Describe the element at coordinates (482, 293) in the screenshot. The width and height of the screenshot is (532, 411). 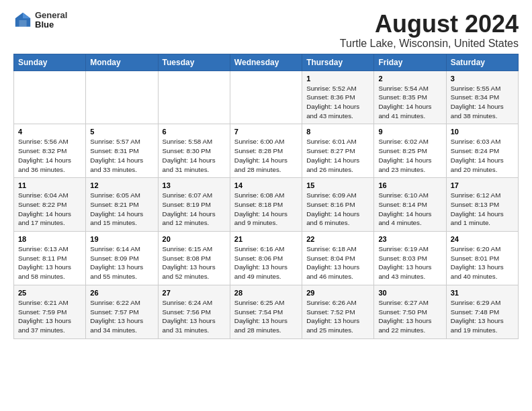
I see `day-number: 31` at that location.